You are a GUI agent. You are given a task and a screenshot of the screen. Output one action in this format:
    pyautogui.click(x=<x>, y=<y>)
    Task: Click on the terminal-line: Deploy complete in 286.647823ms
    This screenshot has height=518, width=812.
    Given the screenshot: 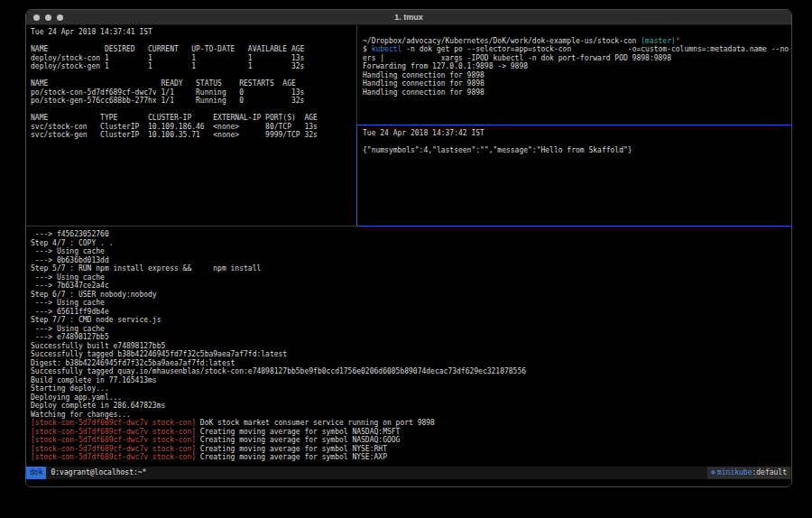 What is the action you would take?
    pyautogui.click(x=411, y=406)
    